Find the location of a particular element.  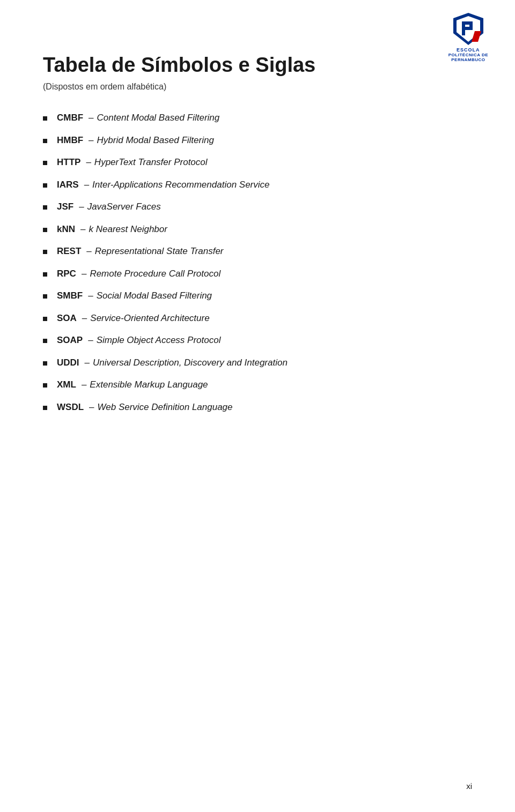

acronym-key: kNN is located at coordinates (66, 229).